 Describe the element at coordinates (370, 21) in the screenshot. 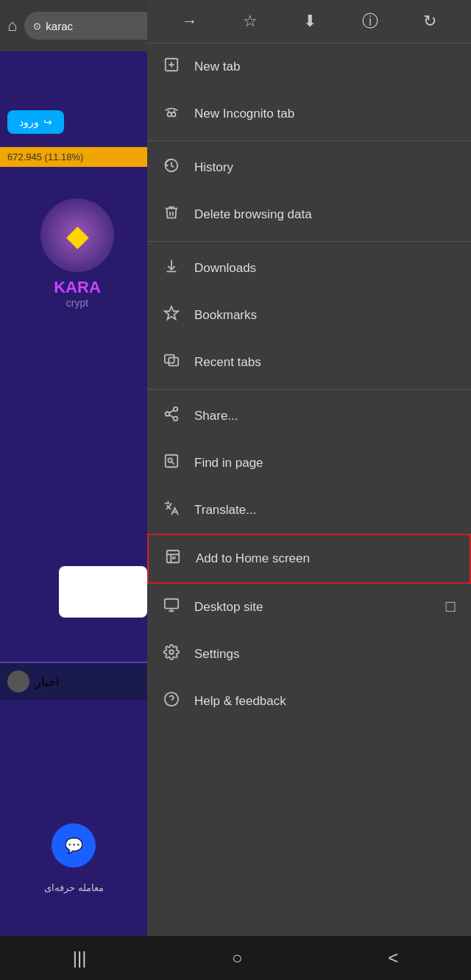

I see `info-icon: ⓘ` at that location.